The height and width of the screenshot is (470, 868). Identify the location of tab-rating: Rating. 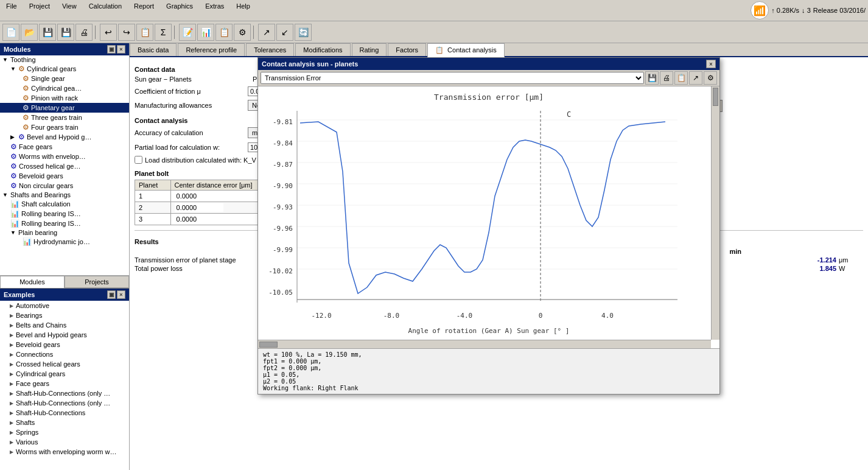
(369, 50).